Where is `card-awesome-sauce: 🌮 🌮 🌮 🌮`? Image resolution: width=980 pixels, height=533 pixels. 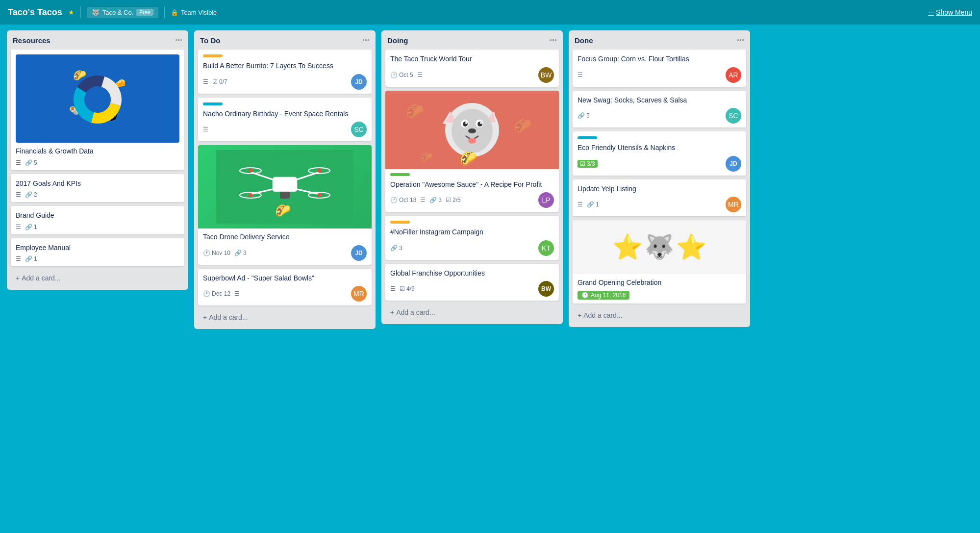 card-awesome-sauce: 🌮 🌮 🌮 🌮 is located at coordinates (472, 152).